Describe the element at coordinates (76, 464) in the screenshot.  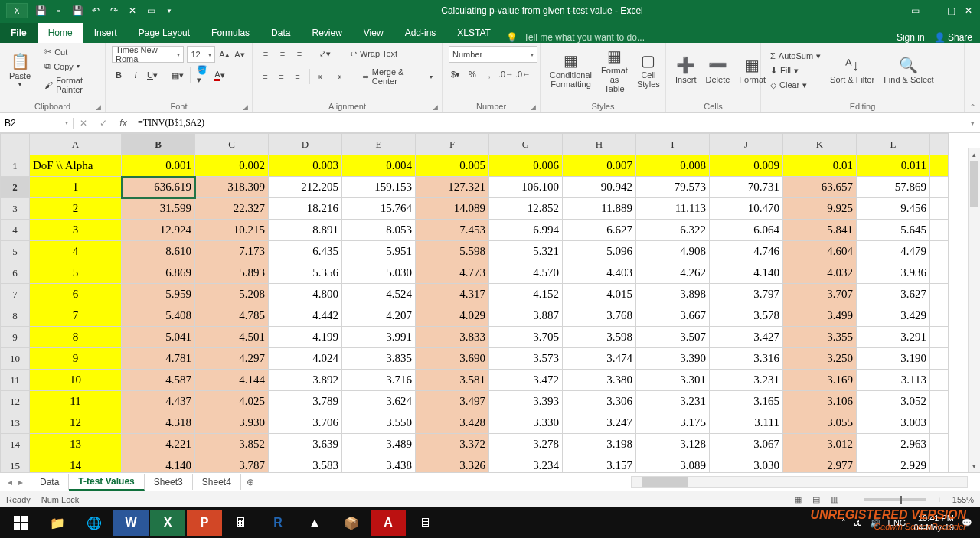
I see `cell: 14` at that location.